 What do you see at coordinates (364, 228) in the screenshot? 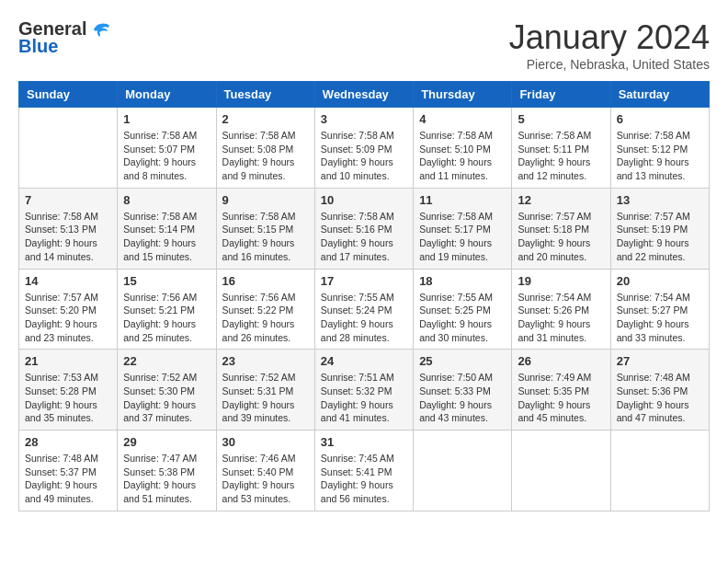
I see `calendar-week-row: 7 Sunrise: 7:58 AMSunset: 5:13 PMDayligh…` at bounding box center [364, 228].